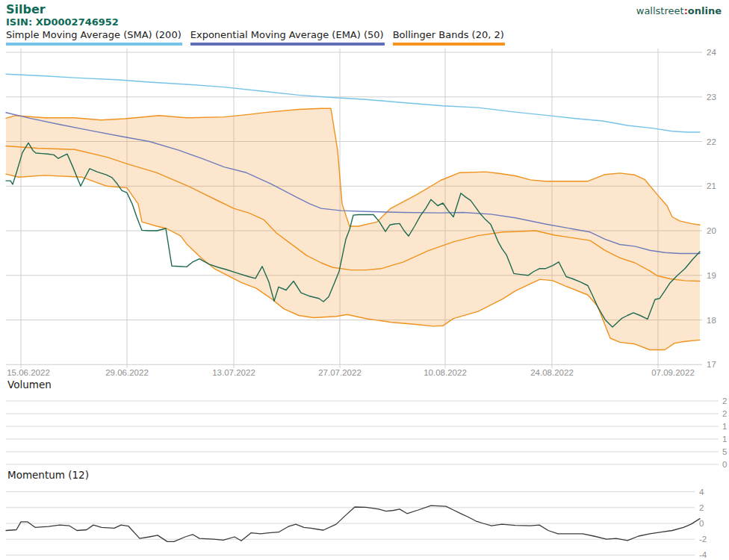 Image resolution: width=729 pixels, height=560 pixels. I want to click on tab-bollinger-underline, so click(449, 44).